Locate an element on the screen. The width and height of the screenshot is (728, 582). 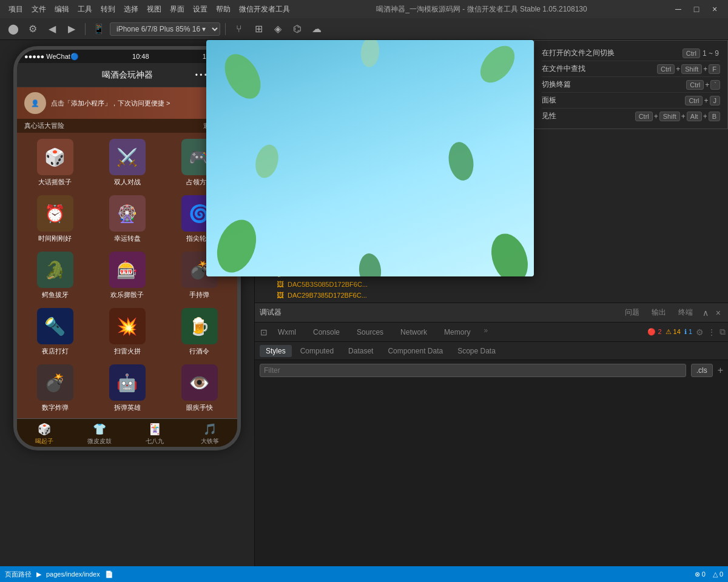
menu-interface: 界面 is located at coordinates (177, 10).